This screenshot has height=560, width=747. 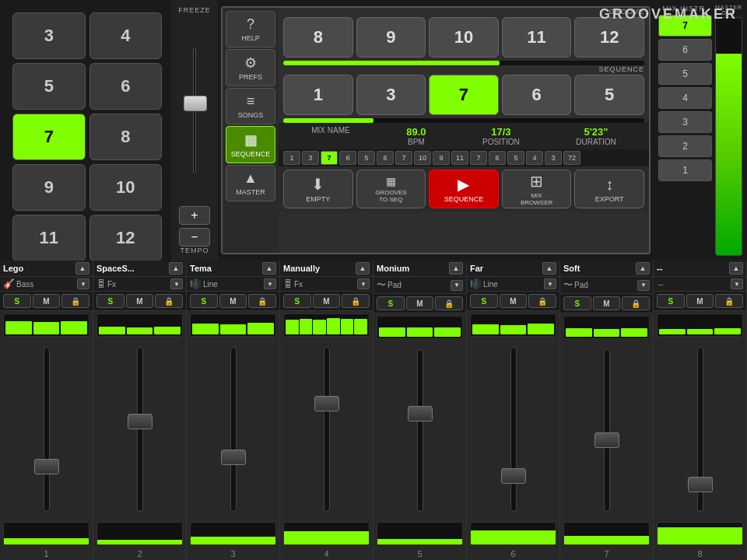 What do you see at coordinates (251, 68) in the screenshot?
I see `prefs-button: ⚙ PREFS` at bounding box center [251, 68].